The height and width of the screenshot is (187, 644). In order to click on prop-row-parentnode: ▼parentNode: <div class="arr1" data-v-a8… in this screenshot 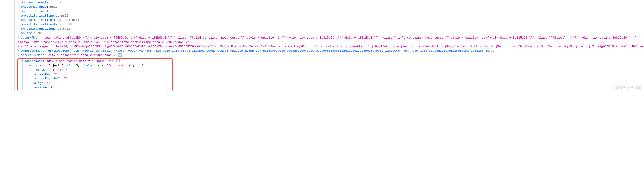, I will do `click(97, 62)`.